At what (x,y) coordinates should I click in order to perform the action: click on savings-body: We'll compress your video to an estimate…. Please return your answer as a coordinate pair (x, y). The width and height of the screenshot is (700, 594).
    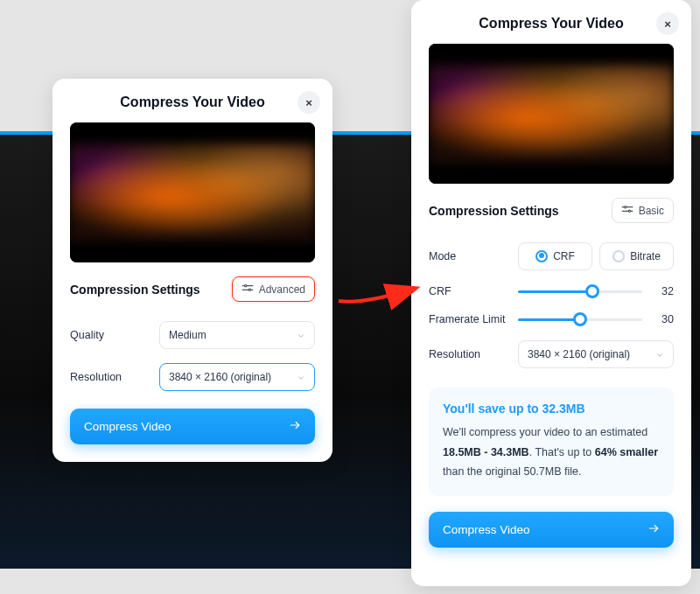
    Looking at the image, I should click on (551, 452).